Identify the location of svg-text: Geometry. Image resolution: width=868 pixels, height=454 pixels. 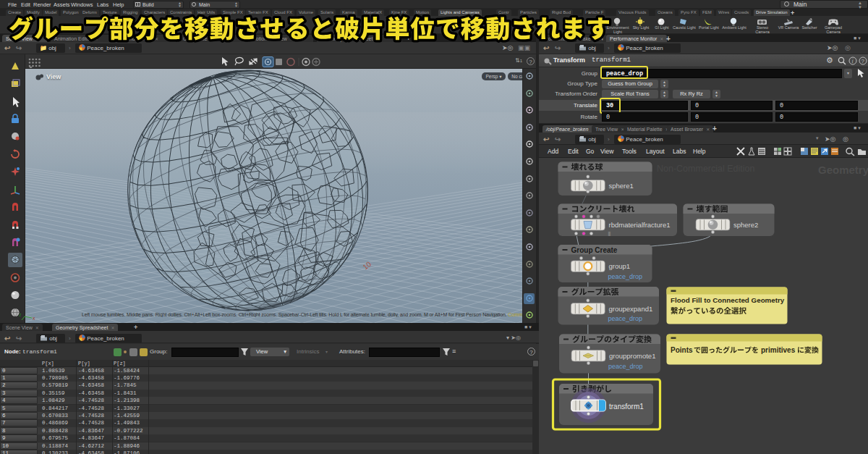
(843, 169).